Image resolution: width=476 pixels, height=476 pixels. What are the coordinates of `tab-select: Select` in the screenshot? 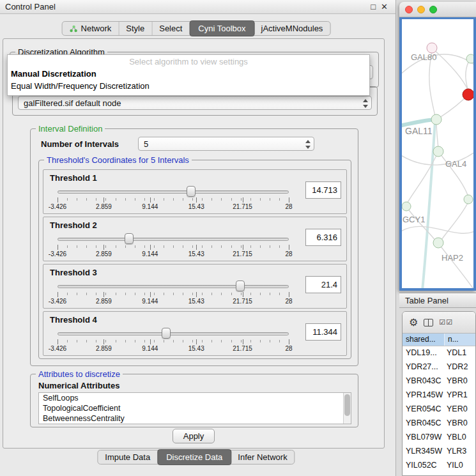 It's located at (171, 28).